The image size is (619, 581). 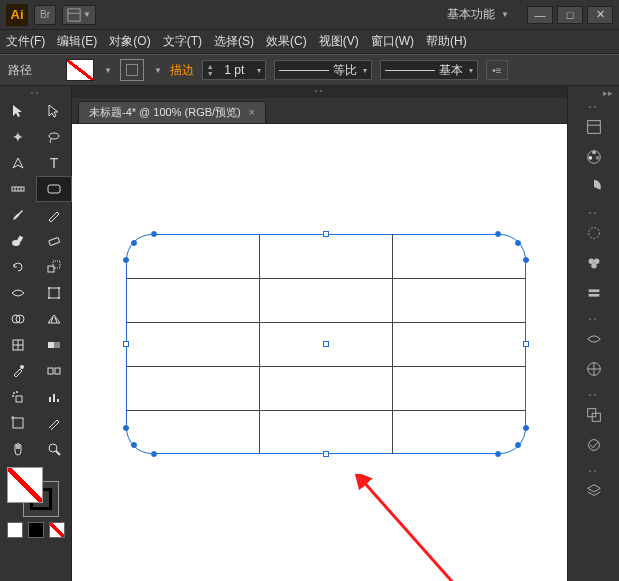 I want to click on line-segment-tool, so click(x=18, y=189).